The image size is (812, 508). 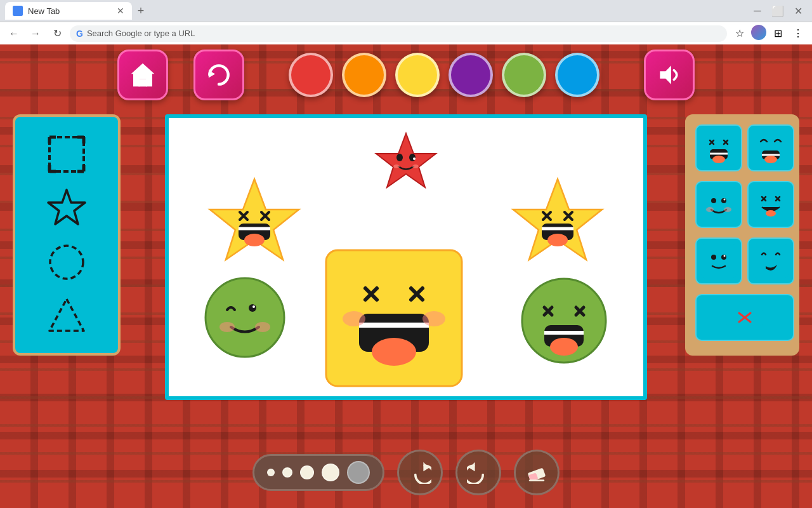 I want to click on forward-button: →, so click(x=36, y=34).